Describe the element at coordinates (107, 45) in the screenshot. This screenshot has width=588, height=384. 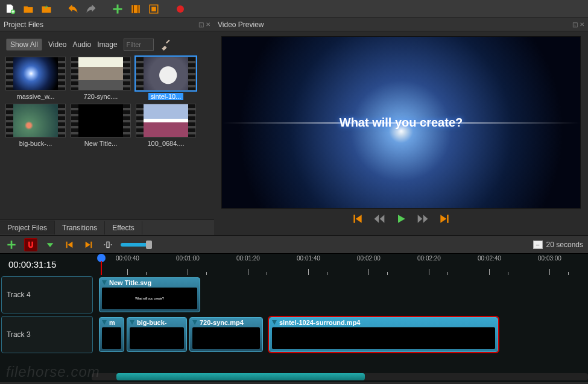
I see `filter-image: Image` at that location.